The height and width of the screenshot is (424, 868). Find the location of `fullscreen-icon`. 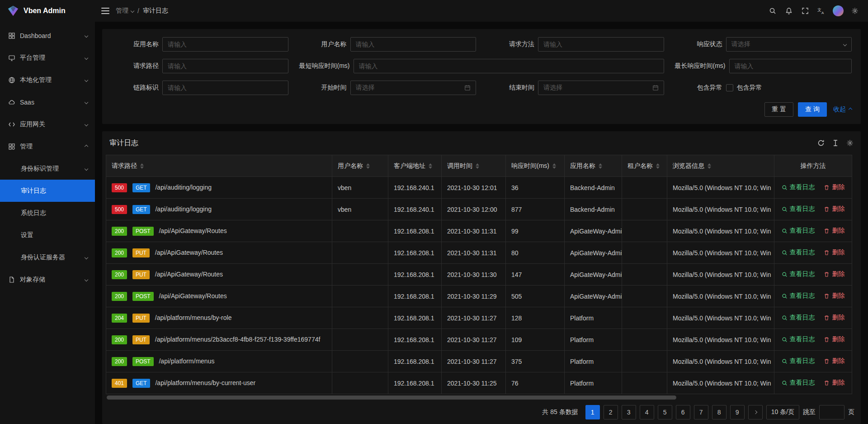

fullscreen-icon is located at coordinates (805, 11).